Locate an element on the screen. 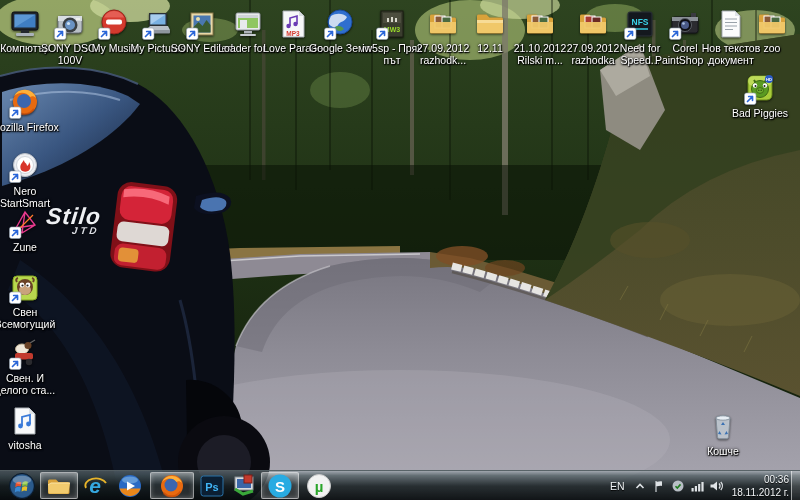 This screenshot has width=800, height=500. clock: 00:36 18.11.2012 г. is located at coordinates (760, 486).